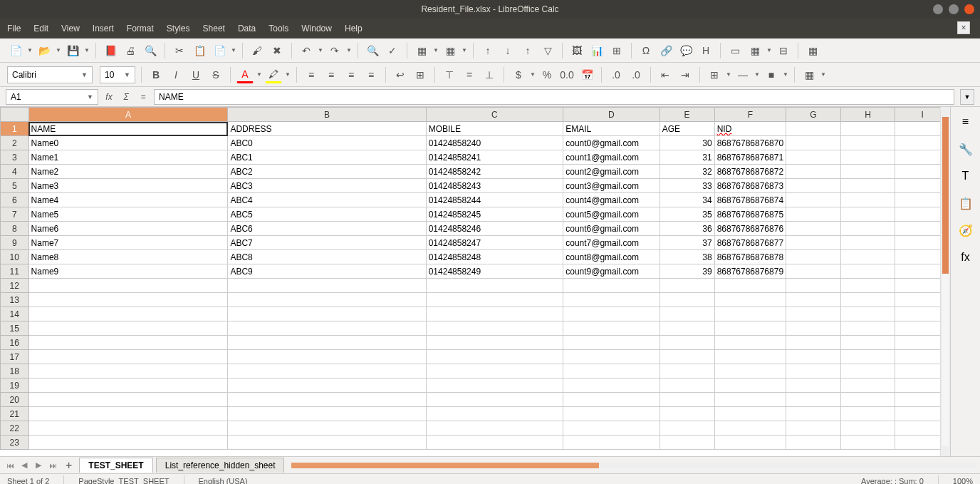 This screenshot has height=484, width=980. What do you see at coordinates (750, 314) in the screenshot?
I see `cell-F14` at bounding box center [750, 314].